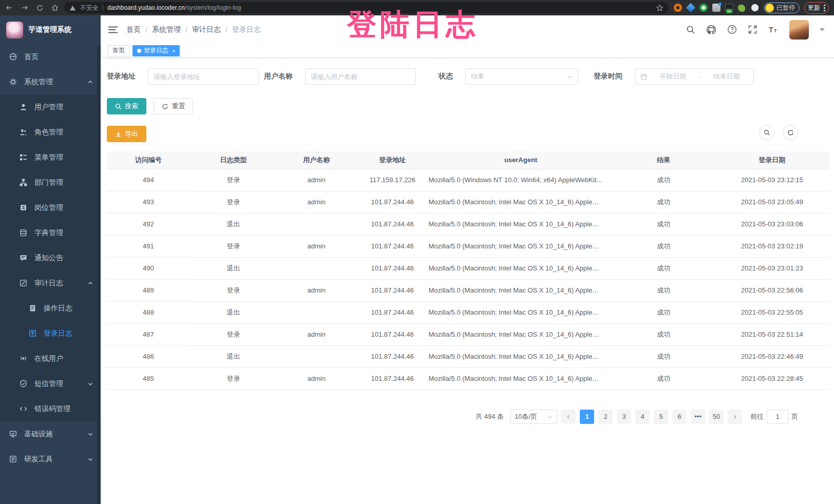  Describe the element at coordinates (799, 30) in the screenshot. I see `user-avatar` at that location.